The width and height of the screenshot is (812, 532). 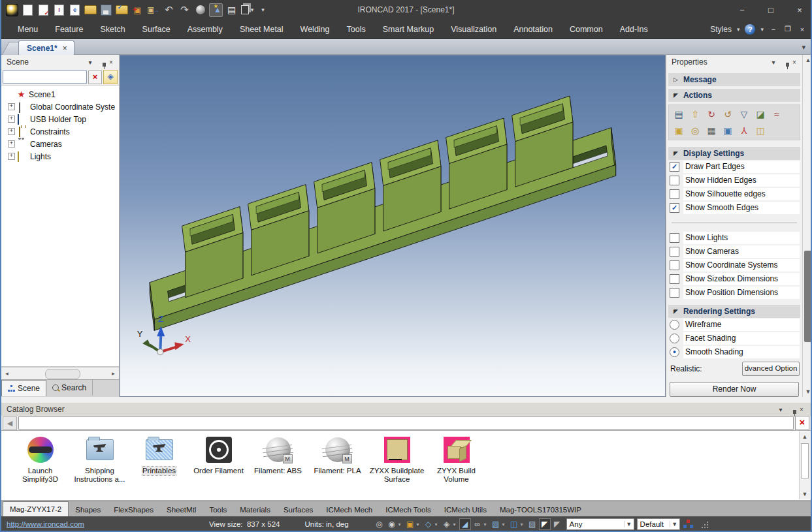 I want to click on styles-menu: Styles, so click(x=721, y=29).